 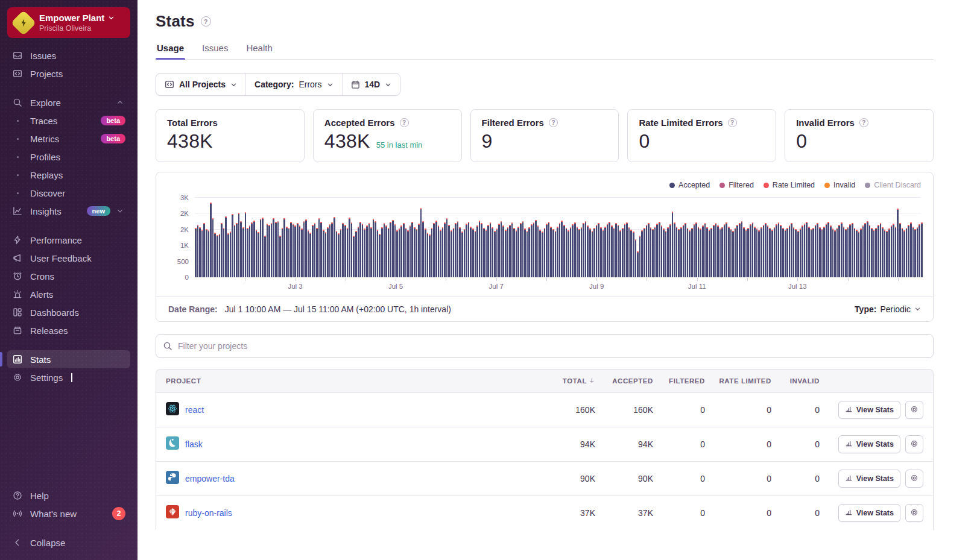 I want to click on column-header-filtered: FILTERED, so click(x=679, y=381).